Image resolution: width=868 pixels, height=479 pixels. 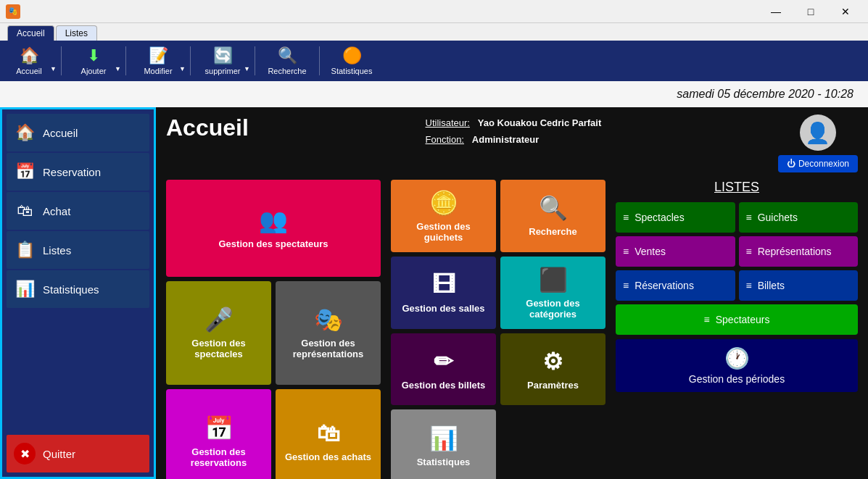 What do you see at coordinates (78, 454) in the screenshot?
I see `sidebar-item-quit: ✖ Quitter` at bounding box center [78, 454].